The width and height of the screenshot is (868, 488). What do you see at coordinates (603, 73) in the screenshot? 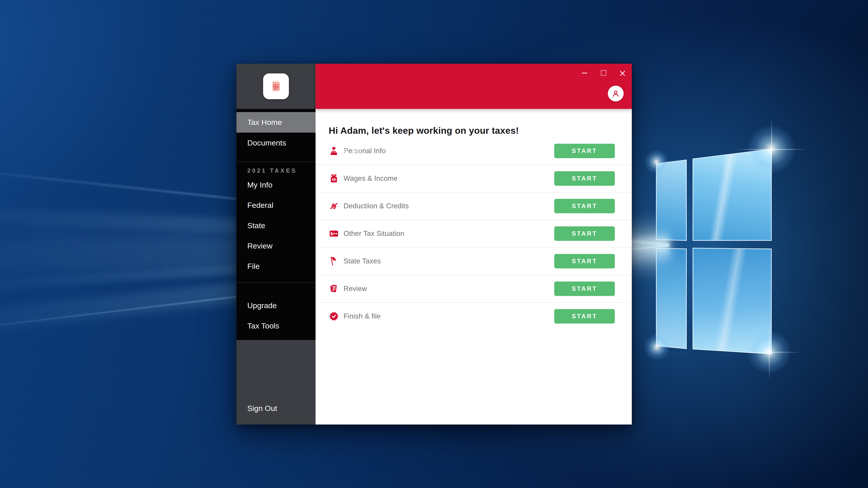
I see `window-controls` at bounding box center [603, 73].